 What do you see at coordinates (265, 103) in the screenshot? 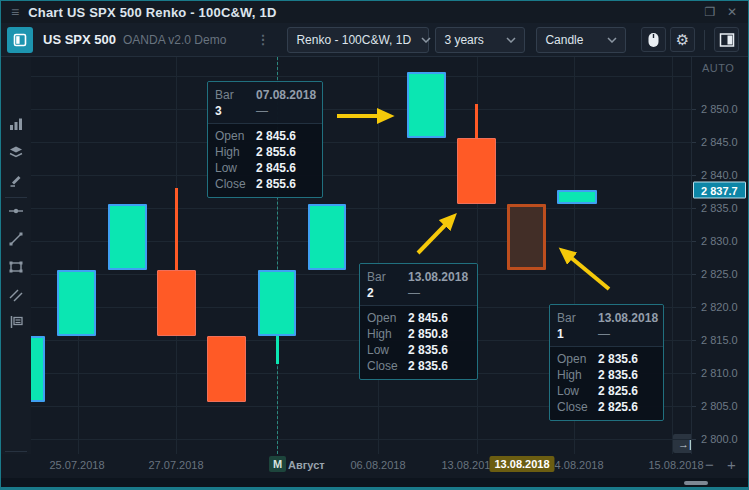
I see `tooltip-header: Bar07.08.20183—` at bounding box center [265, 103].